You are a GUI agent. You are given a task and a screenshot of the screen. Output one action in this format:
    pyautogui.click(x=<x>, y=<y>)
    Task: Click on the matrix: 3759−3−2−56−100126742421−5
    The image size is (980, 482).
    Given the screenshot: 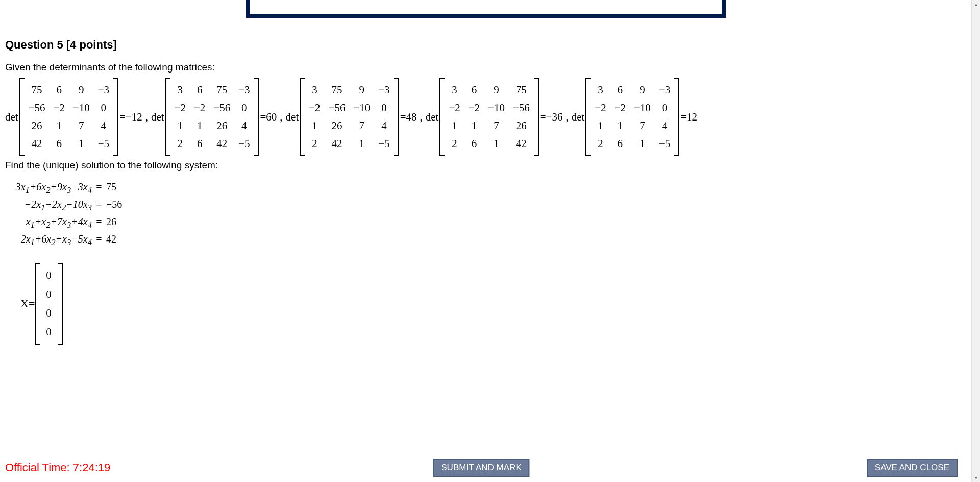 What is the action you would take?
    pyautogui.click(x=349, y=117)
    